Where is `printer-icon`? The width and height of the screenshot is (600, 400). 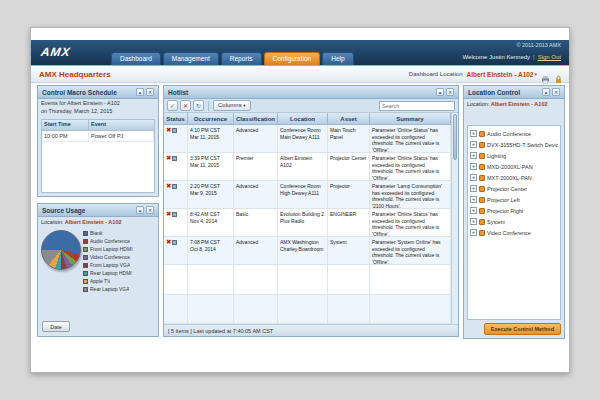 printer-icon is located at coordinates (546, 74).